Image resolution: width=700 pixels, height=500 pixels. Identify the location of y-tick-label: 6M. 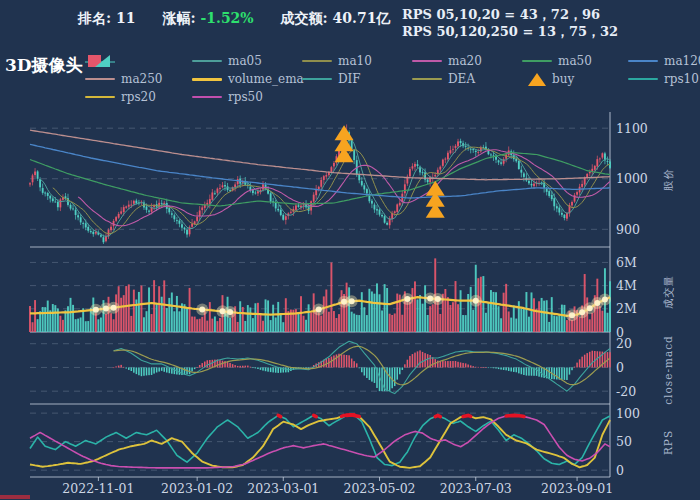
(626, 262).